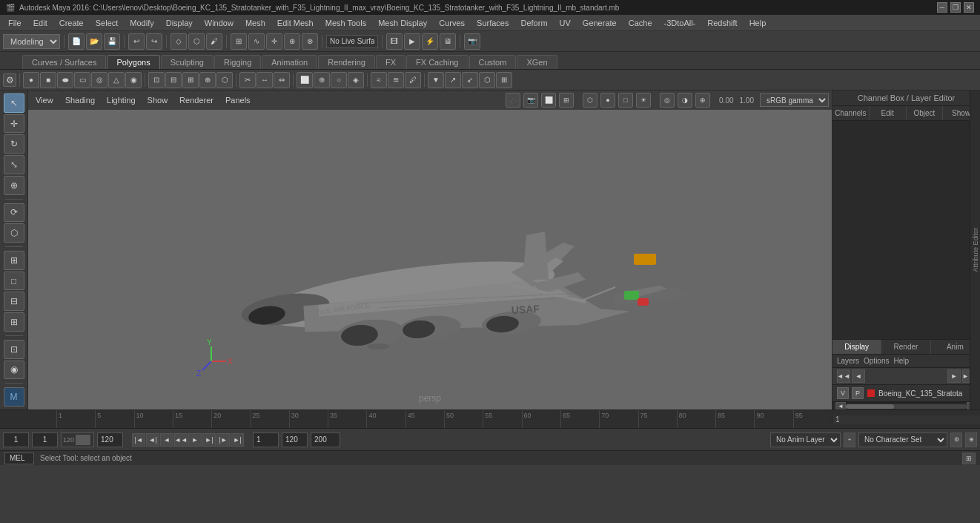 This screenshot has height=523, width=980. Describe the element at coordinates (640, 23) in the screenshot. I see `menu-cache: Cache` at that location.